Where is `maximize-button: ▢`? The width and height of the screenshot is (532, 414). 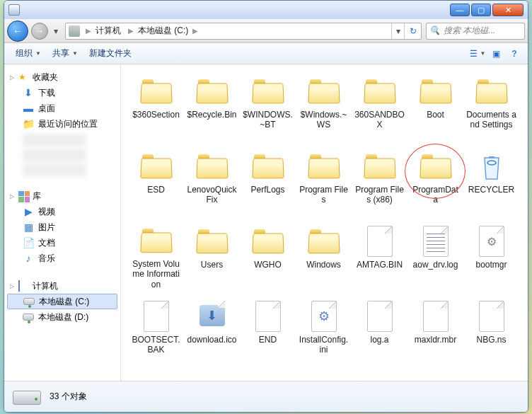
maximize-button: ▢ is located at coordinates (481, 10).